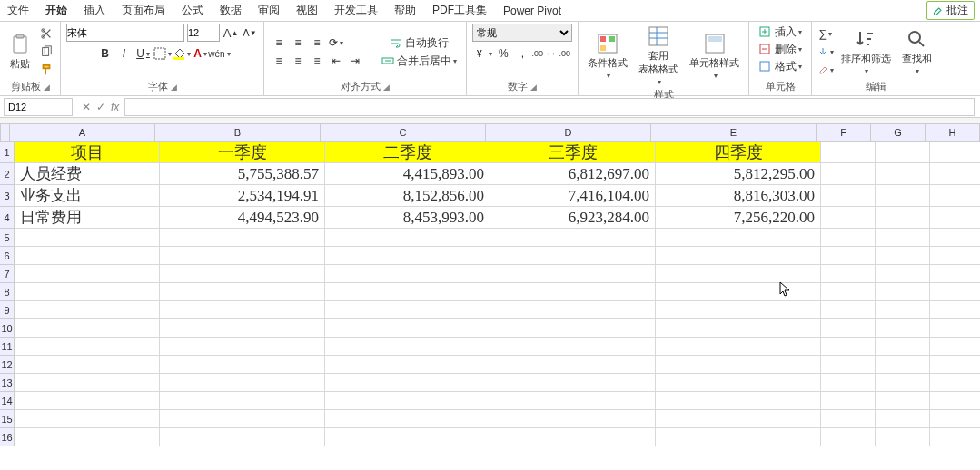  Describe the element at coordinates (243, 238) in the screenshot. I see `cell-B5` at that location.